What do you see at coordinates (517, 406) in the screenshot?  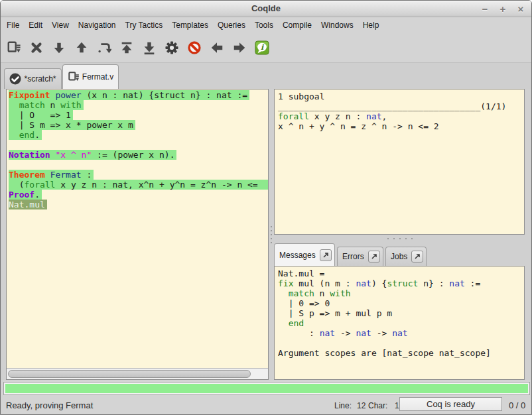 I see `jobs-counter: 0 / 0` at bounding box center [517, 406].